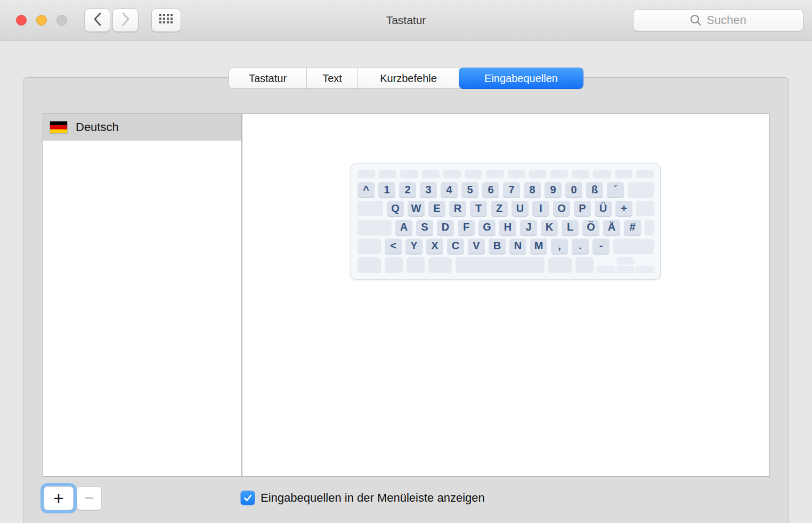  I want to click on close-button, so click(21, 20).